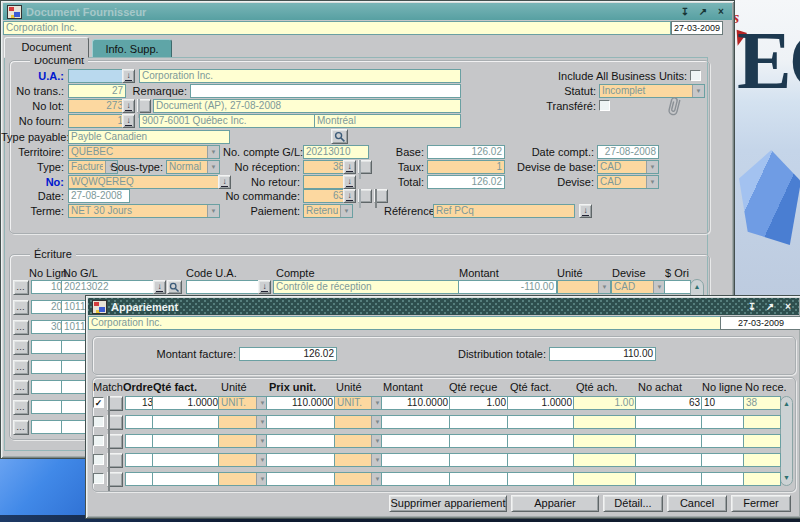 Image resolution: width=800 pixels, height=522 pixels. I want to click on scroll-up-icon: ▲, so click(786, 404).